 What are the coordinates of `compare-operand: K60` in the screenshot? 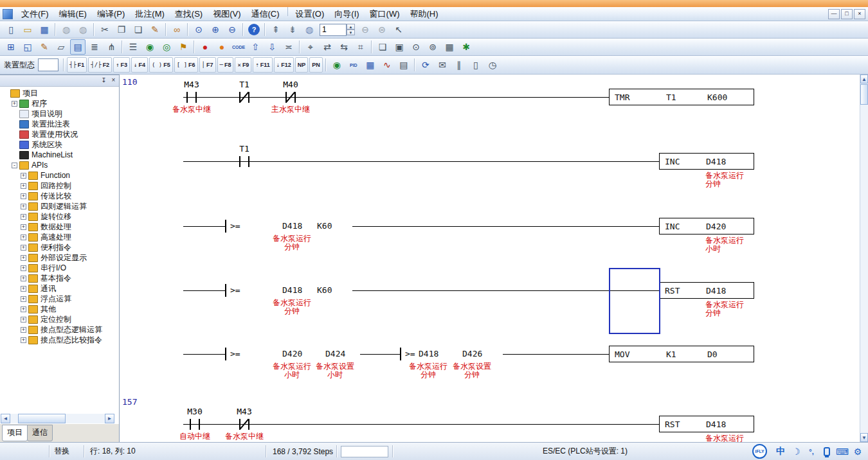 It's located at (324, 290).